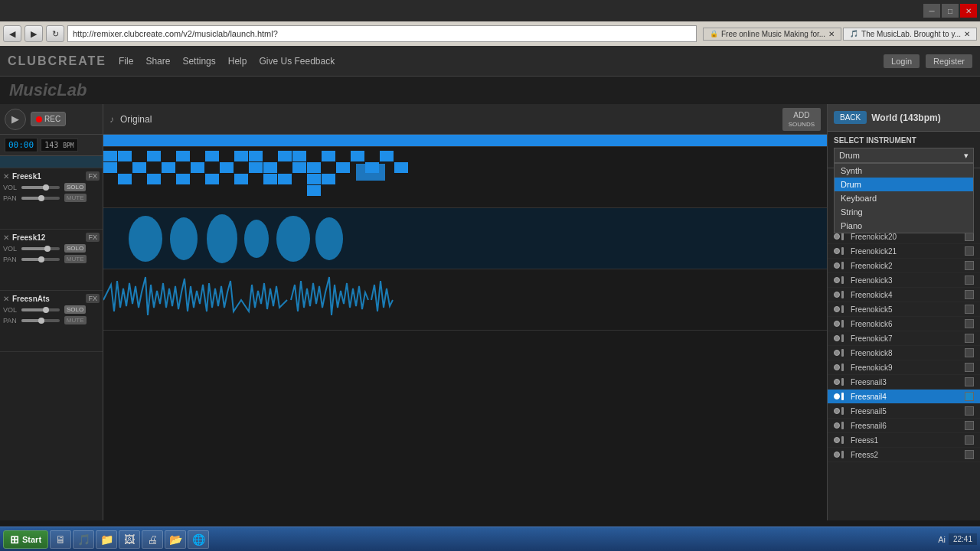 The width and height of the screenshot is (980, 551). I want to click on taskbar-icon-2: 📁, so click(106, 540).